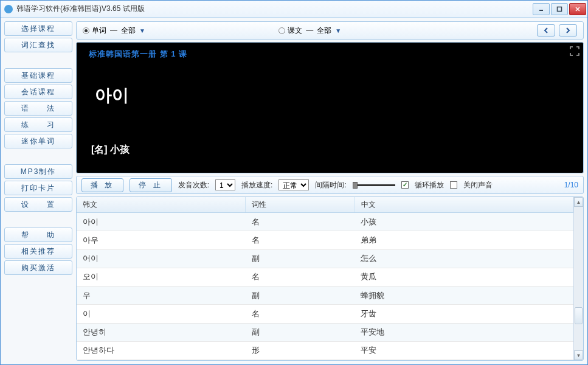 The image size is (588, 365). I want to click on table-cell: 우, so click(161, 296).